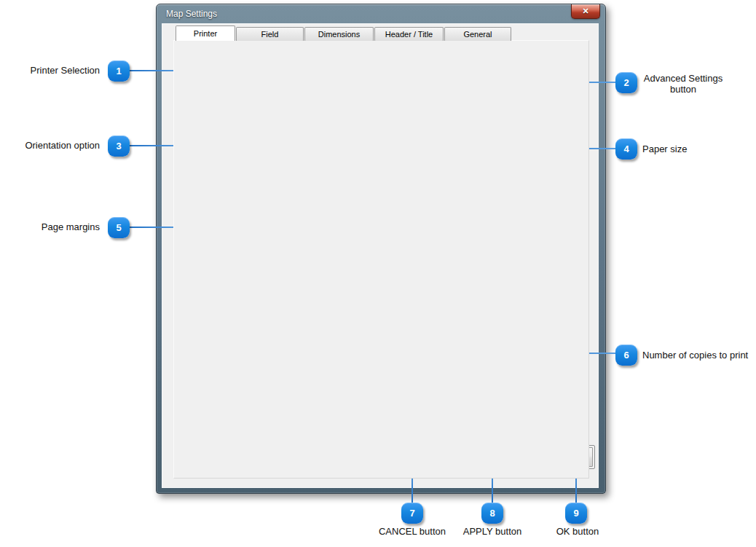  What do you see at coordinates (626, 83) in the screenshot?
I see `callout-badge-2: 2` at bounding box center [626, 83].